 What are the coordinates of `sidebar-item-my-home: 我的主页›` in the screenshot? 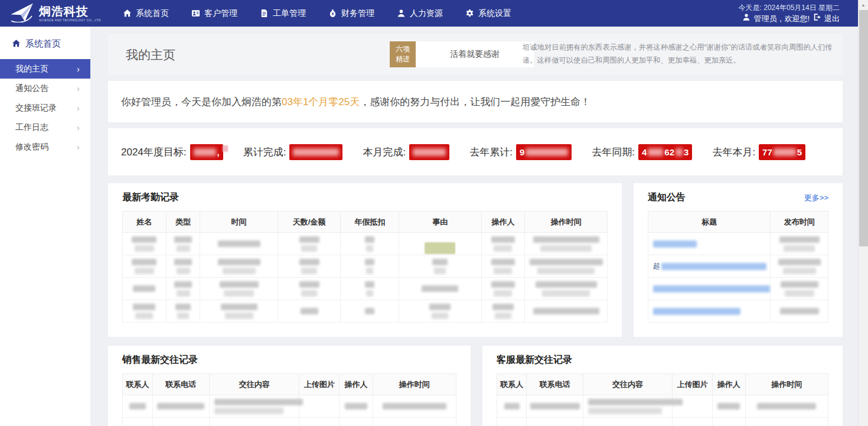 It's located at (45, 69).